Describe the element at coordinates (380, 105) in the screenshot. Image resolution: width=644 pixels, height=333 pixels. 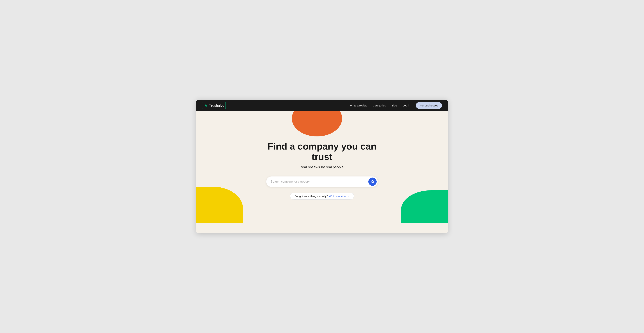
I see `nav-categories: Categories` at that location.